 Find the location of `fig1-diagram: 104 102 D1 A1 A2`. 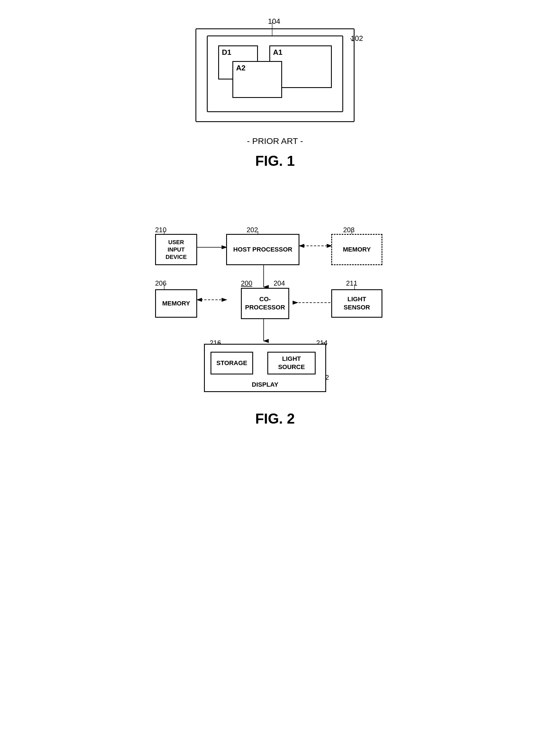

fig1-diagram: 104 102 D1 A1 A2 is located at coordinates (275, 74).